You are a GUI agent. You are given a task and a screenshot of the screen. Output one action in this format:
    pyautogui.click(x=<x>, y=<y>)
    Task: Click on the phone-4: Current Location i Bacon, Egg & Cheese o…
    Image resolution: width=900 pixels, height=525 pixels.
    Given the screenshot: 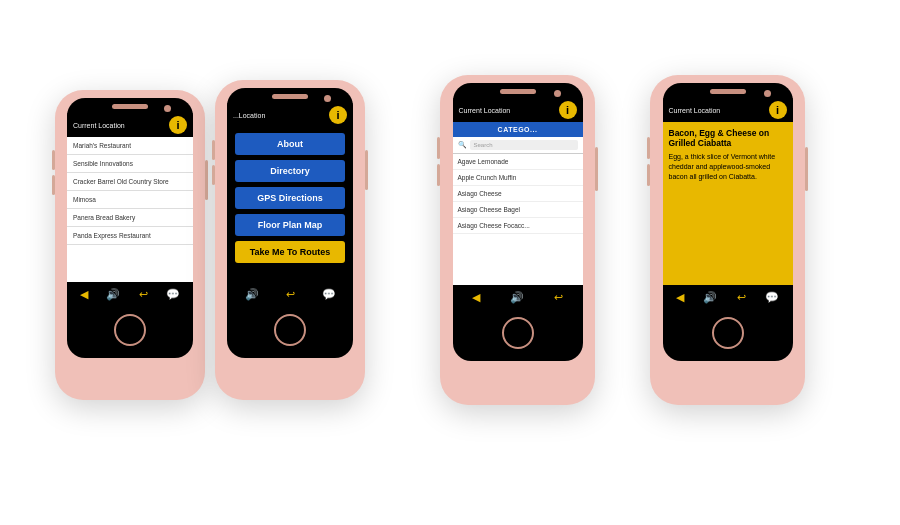 What is the action you would take?
    pyautogui.click(x=728, y=240)
    